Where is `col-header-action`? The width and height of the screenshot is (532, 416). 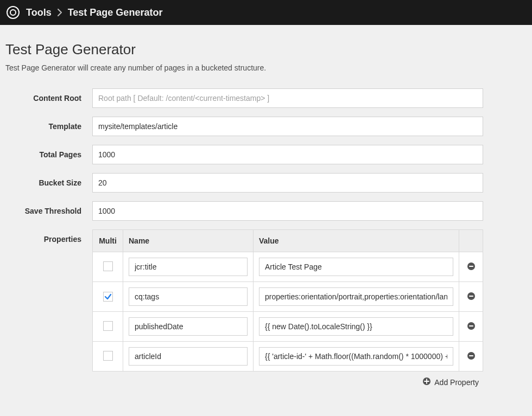
col-header-action is located at coordinates (471, 241).